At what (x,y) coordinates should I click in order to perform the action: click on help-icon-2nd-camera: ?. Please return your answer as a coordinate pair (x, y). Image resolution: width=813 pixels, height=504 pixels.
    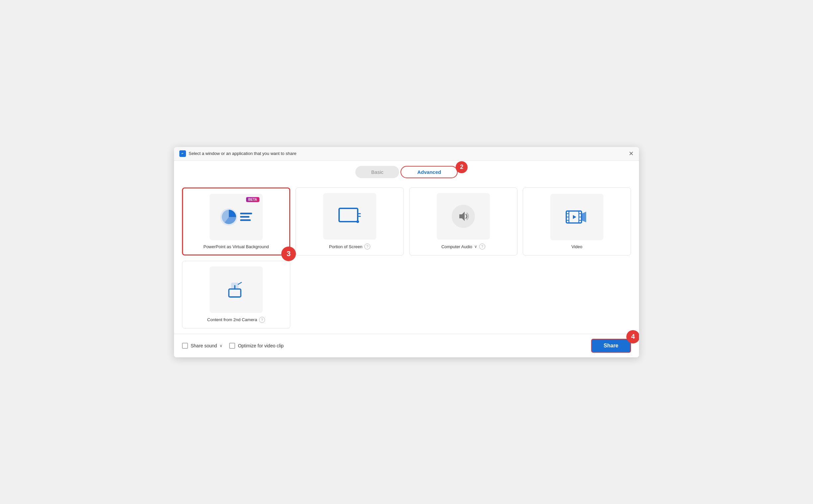
    Looking at the image, I should click on (262, 320).